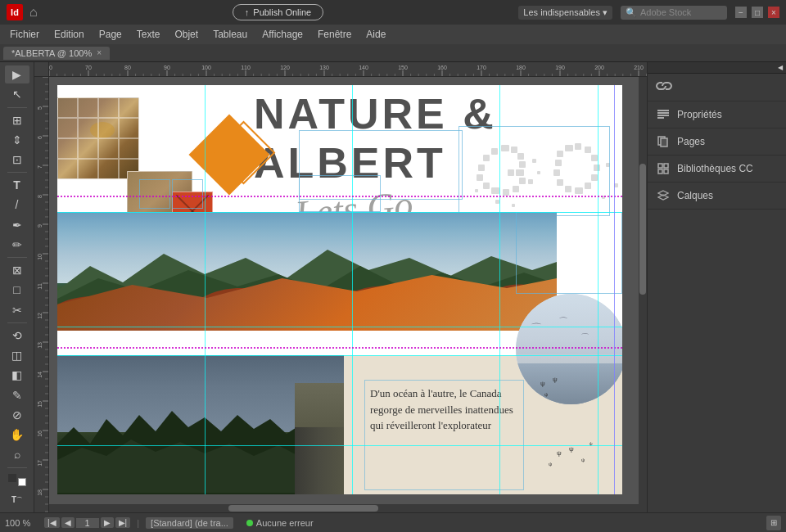 The width and height of the screenshot is (786, 532). Describe the element at coordinates (17, 74) in the screenshot. I see `select-tool: ▶` at that location.